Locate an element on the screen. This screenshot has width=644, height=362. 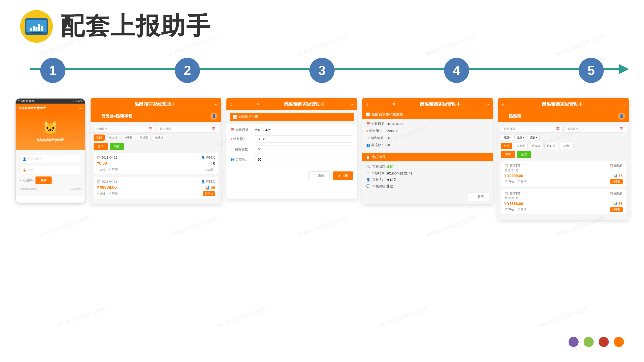
end-date: 截止日期 📅 is located at coordinates (188, 129).